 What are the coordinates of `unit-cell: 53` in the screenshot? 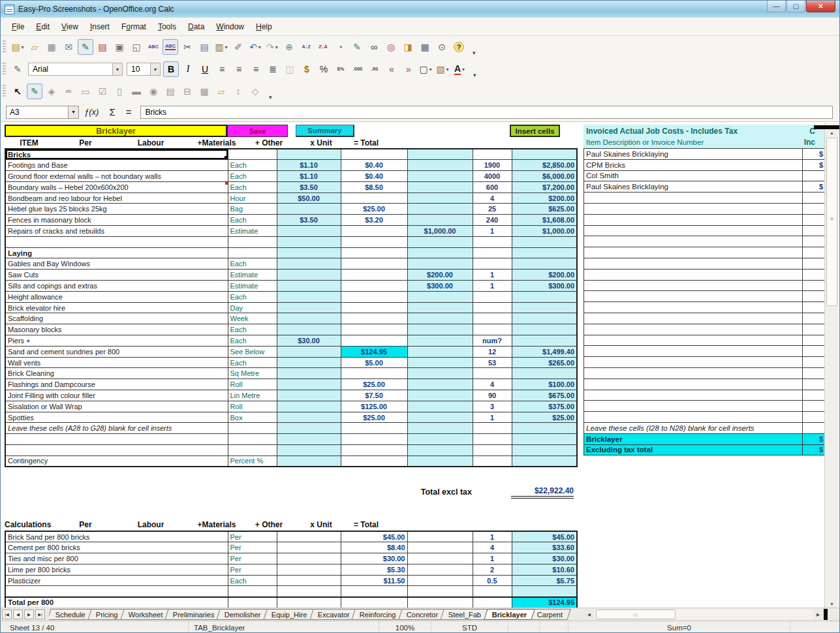 It's located at (492, 363).